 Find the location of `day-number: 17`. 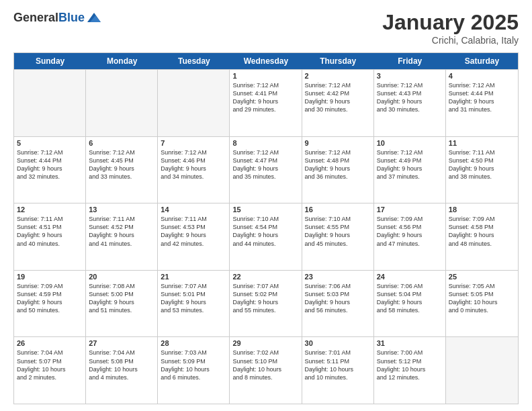

day-number: 17 is located at coordinates (410, 210).